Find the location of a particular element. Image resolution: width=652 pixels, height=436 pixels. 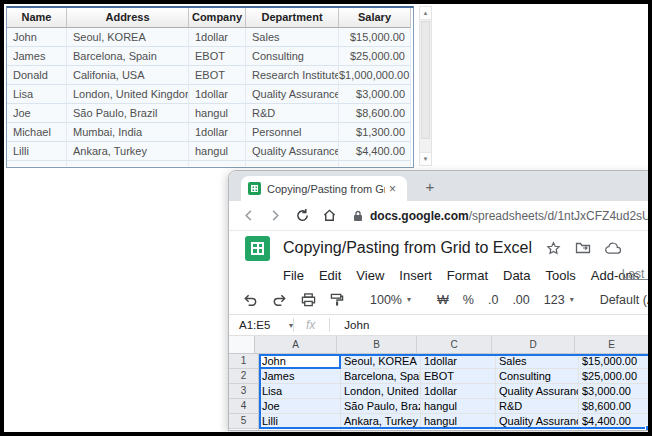

cell-D1: Sales is located at coordinates (538, 362).